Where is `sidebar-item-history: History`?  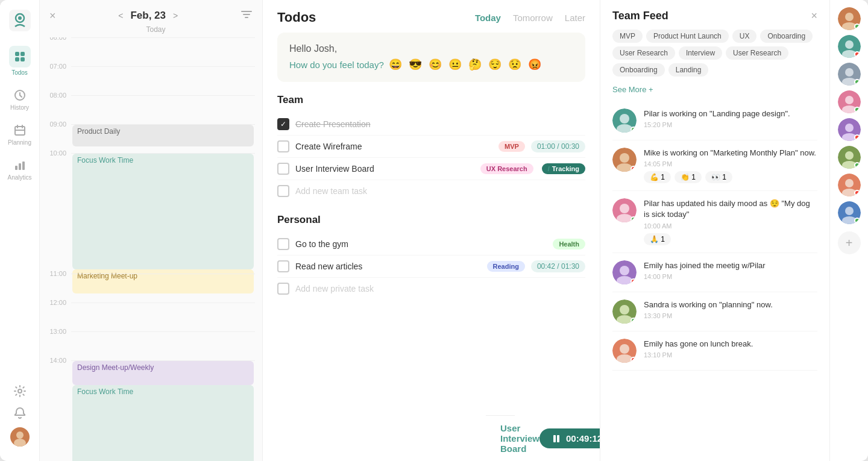
sidebar-item-history: History is located at coordinates (19, 99).